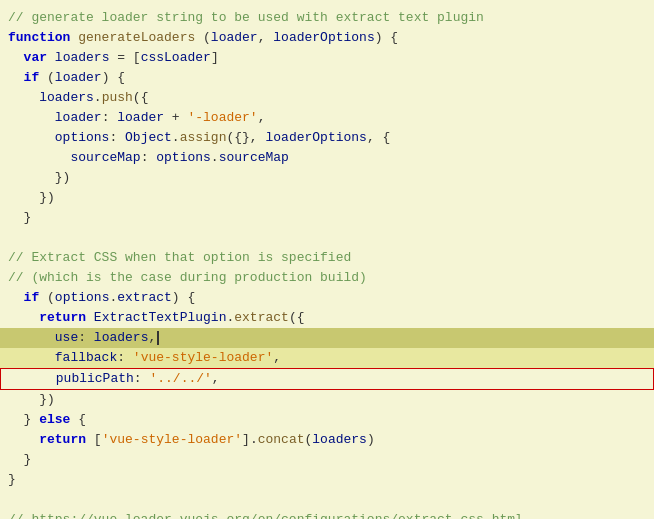 The image size is (654, 519). Describe the element at coordinates (327, 138) in the screenshot. I see `code-line-7: options: Object.assign({}, loaderOptions…` at that location.